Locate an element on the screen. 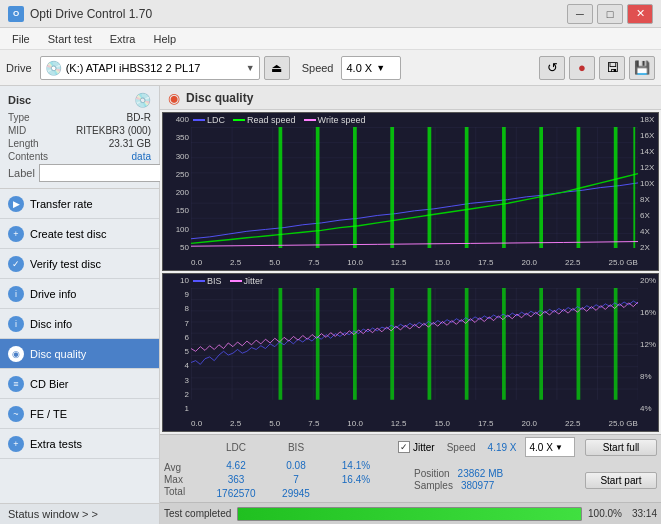  speed-info: Speed 4.19 X is located at coordinates (482, 448).